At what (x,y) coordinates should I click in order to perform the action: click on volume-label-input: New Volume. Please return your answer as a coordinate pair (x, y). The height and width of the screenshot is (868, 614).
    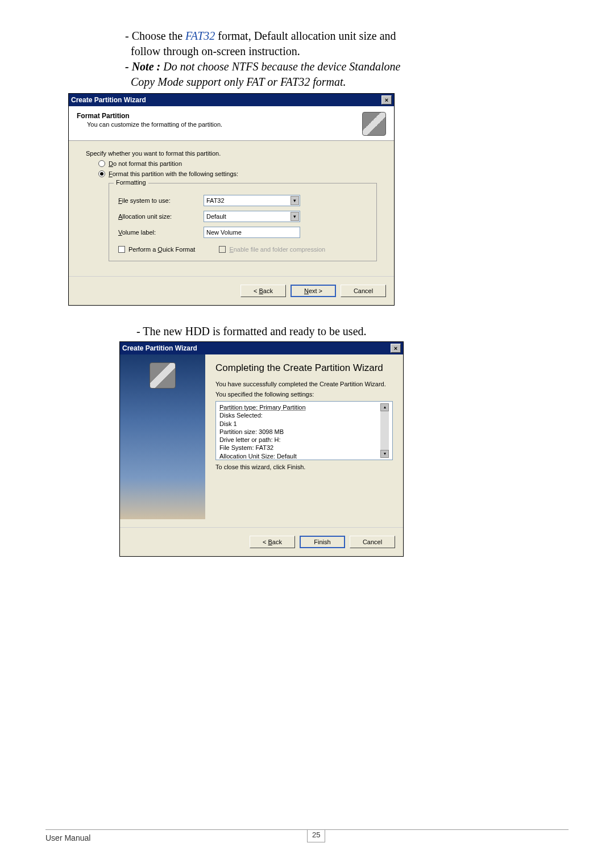
    Looking at the image, I should click on (252, 232).